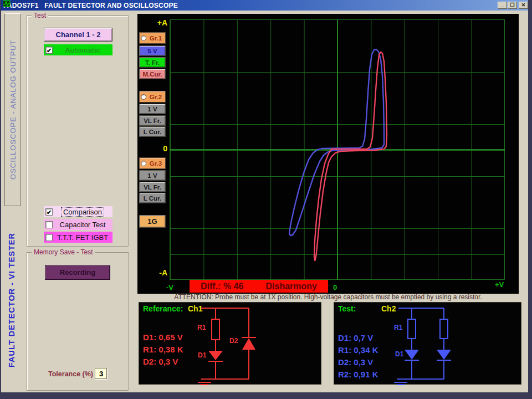 Image resolution: width=532 pixels, height=399 pixels. What do you see at coordinates (265, 6) in the screenshot?
I see `titlebar: FADOS7F1 FAULT DETECTOR AND OSCILLOSCOPE` at bounding box center [265, 6].